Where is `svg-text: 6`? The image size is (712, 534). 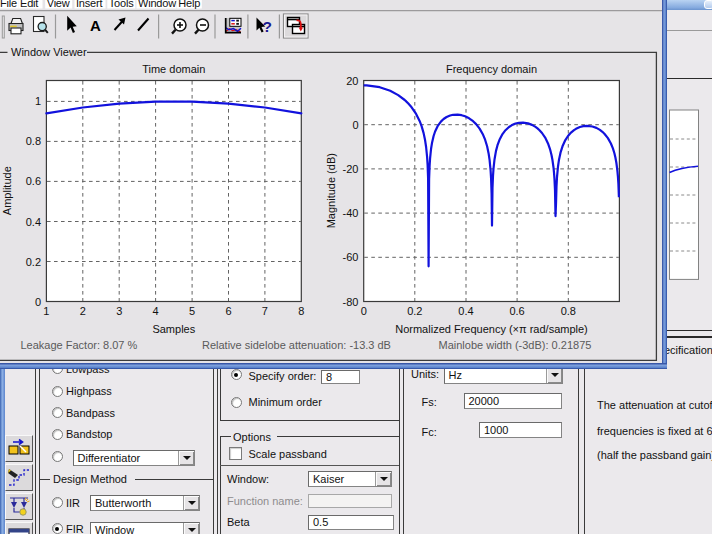
svg-text: 6 is located at coordinates (228, 311).